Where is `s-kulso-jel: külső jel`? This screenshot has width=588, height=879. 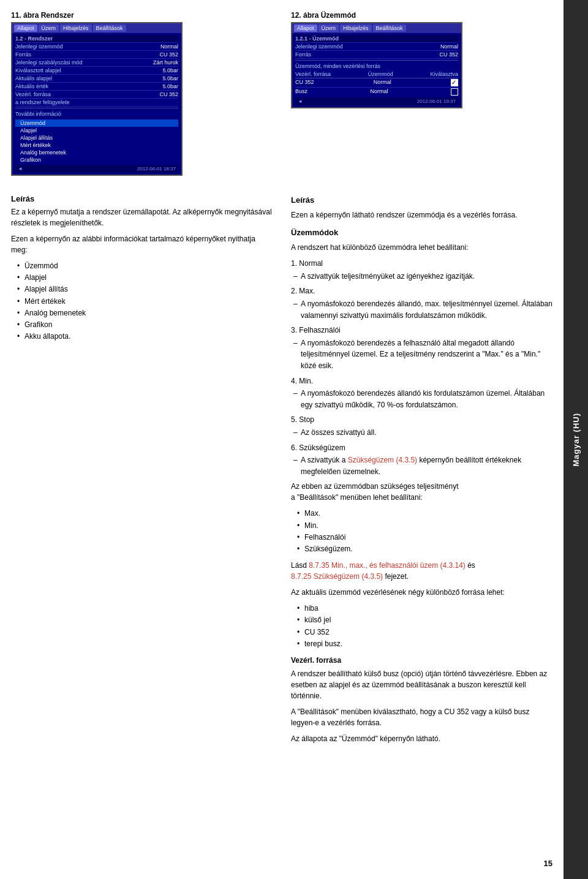
s-kulso-jel: külső jel is located at coordinates (425, 620).